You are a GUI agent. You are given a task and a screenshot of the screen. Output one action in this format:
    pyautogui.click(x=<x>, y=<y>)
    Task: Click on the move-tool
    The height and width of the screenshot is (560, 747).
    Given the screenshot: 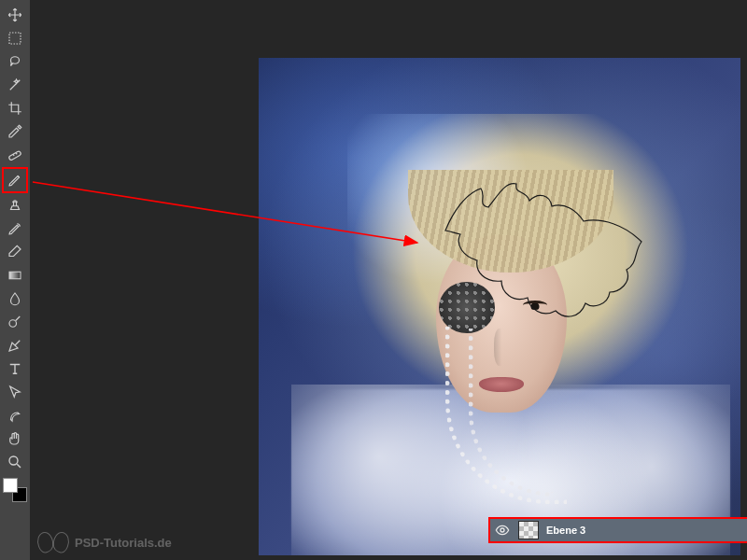 What is the action you would take?
    pyautogui.click(x=15, y=15)
    